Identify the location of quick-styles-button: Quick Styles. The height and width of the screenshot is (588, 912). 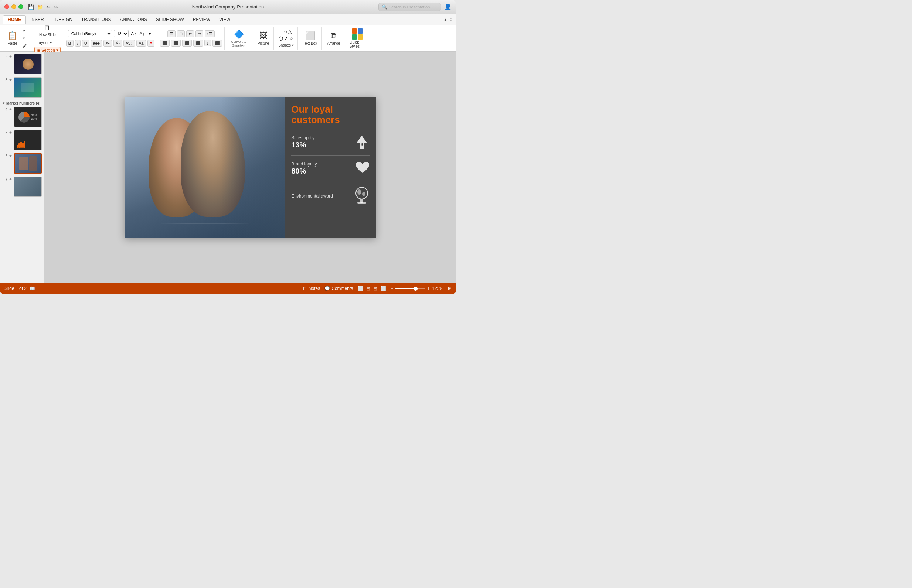
(357, 39).